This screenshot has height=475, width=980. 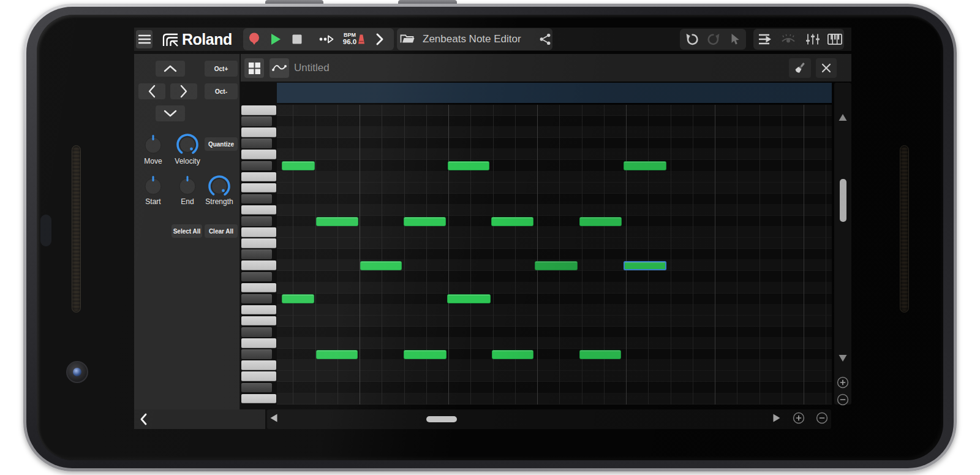 I want to click on horizontal-scroll-thumb, so click(x=442, y=419).